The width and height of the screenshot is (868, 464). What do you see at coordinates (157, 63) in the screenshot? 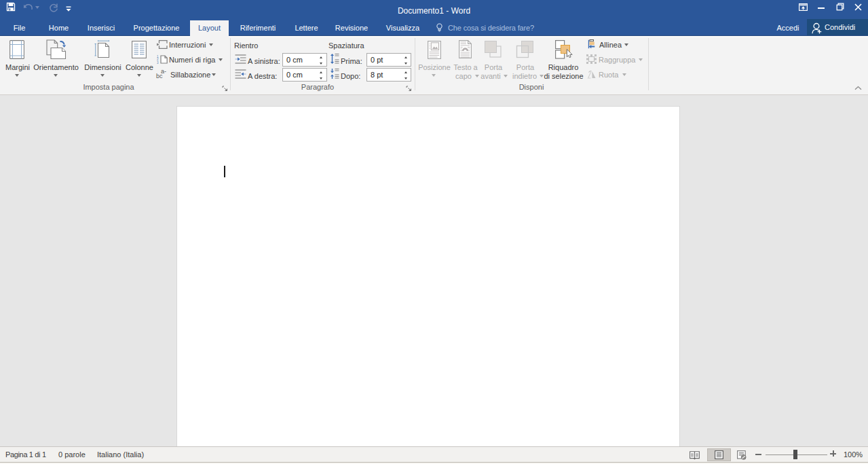
I see `svg-text: 3` at bounding box center [157, 63].